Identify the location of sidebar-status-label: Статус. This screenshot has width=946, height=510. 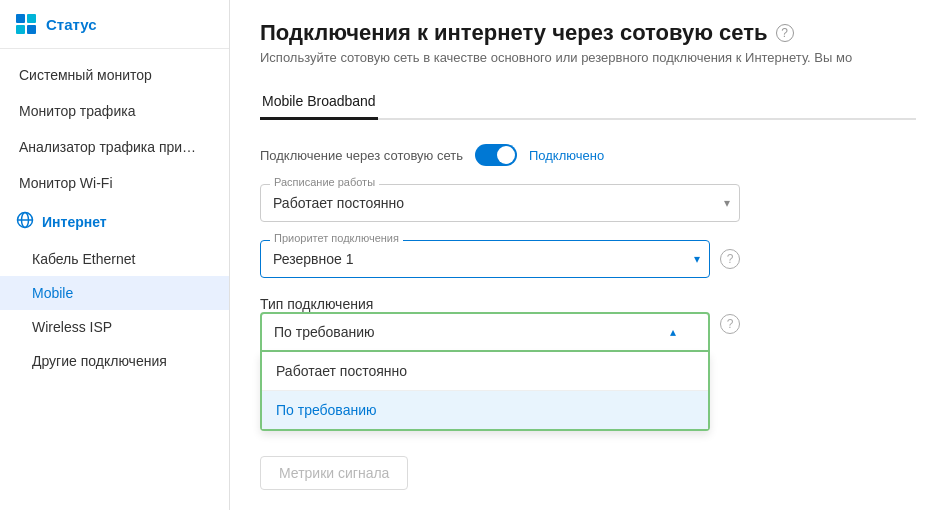
(72, 24).